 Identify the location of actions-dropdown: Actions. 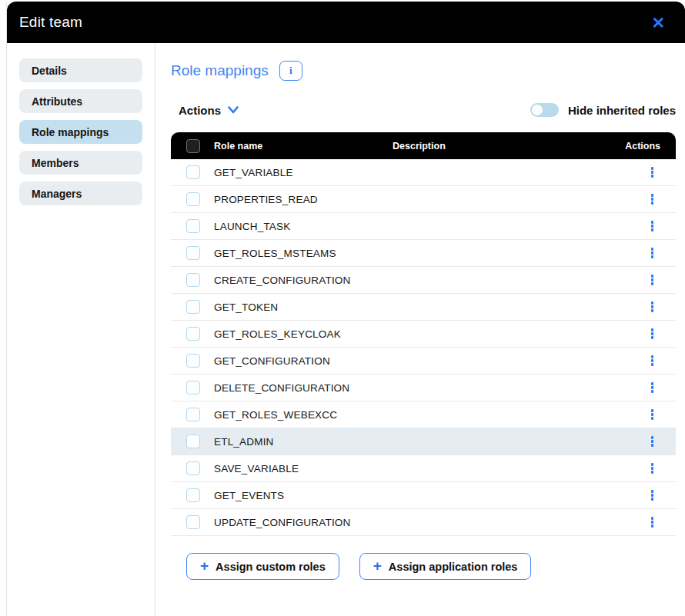
(209, 111).